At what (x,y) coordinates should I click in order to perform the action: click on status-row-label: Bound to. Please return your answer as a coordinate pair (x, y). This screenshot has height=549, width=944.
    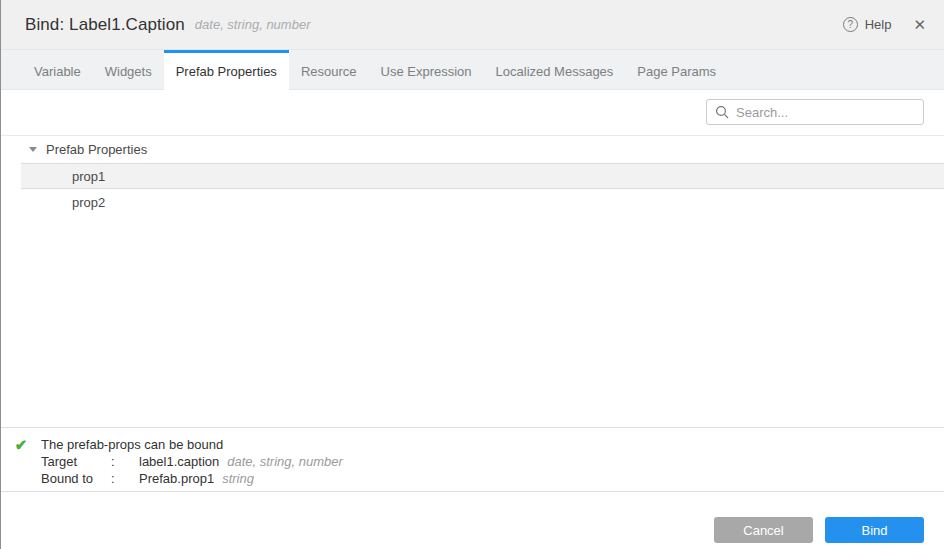
    Looking at the image, I should click on (76, 478).